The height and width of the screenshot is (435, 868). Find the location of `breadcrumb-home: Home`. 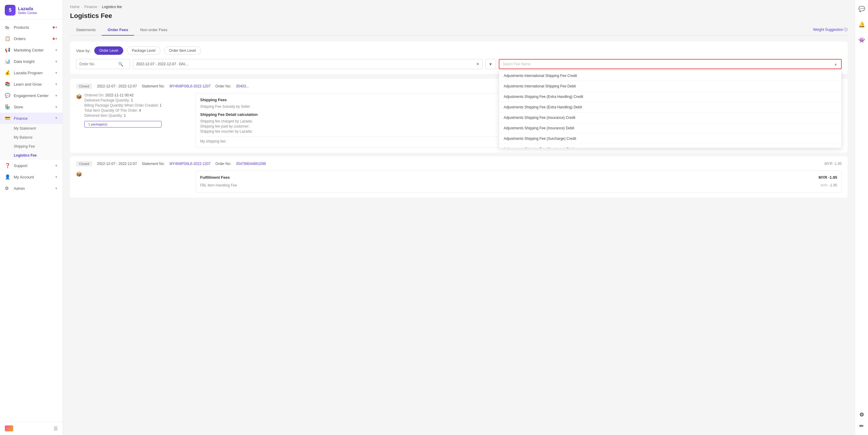

breadcrumb-home: Home is located at coordinates (75, 7).